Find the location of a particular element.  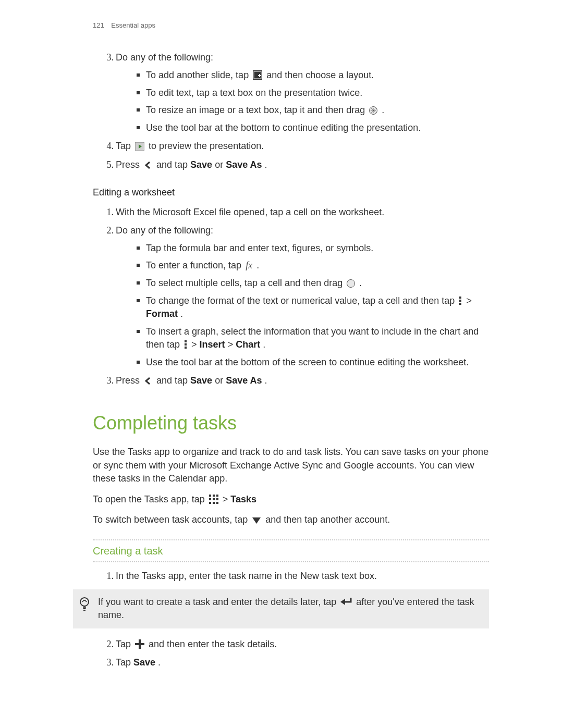

editing-worksheet-heading: Editing a worksheet is located at coordinates (291, 193).